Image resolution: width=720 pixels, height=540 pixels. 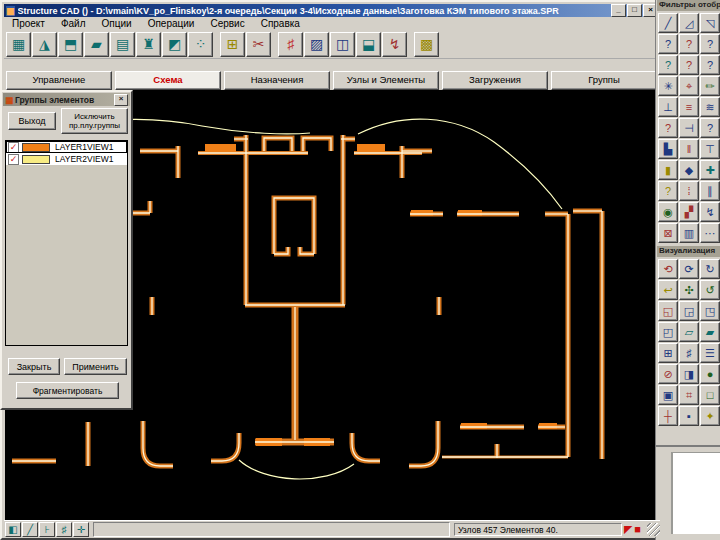 What do you see at coordinates (44, 44) in the screenshot?
I see `toolbar-surface-rotation-icon: ◮` at bounding box center [44, 44].